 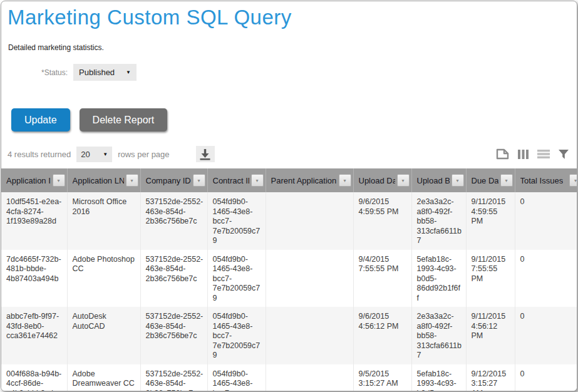 What do you see at coordinates (34, 180) in the screenshot?
I see `column-header: Application ID▾` at bounding box center [34, 180].